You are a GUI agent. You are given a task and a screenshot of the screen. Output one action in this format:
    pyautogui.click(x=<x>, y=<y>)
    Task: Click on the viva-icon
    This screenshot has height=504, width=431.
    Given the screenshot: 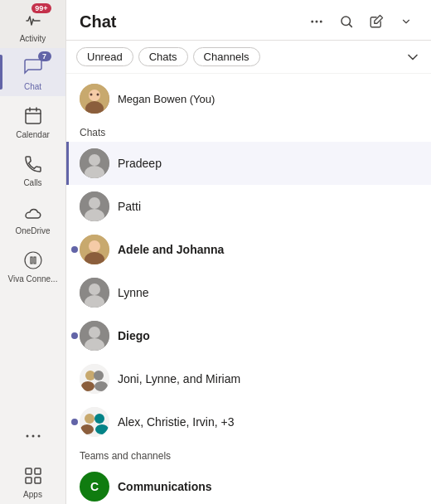 What is the action you would take?
    pyautogui.click(x=33, y=260)
    